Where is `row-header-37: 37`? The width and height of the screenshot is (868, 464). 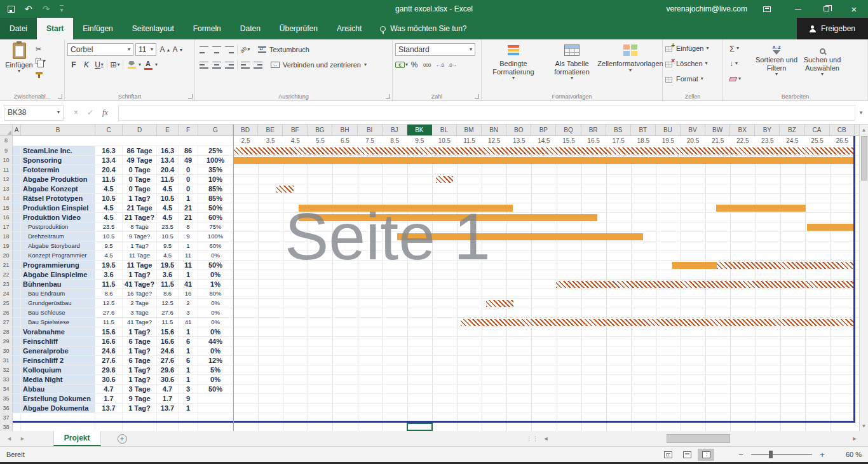
row-header-37: 37 is located at coordinates (6, 418).